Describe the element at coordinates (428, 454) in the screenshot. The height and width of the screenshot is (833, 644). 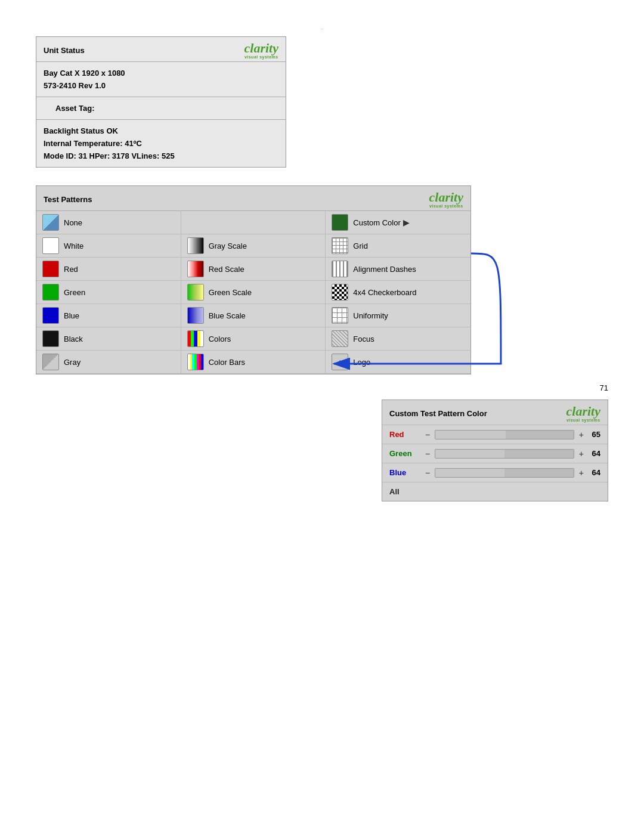
I see `green-minus-button: −` at that location.